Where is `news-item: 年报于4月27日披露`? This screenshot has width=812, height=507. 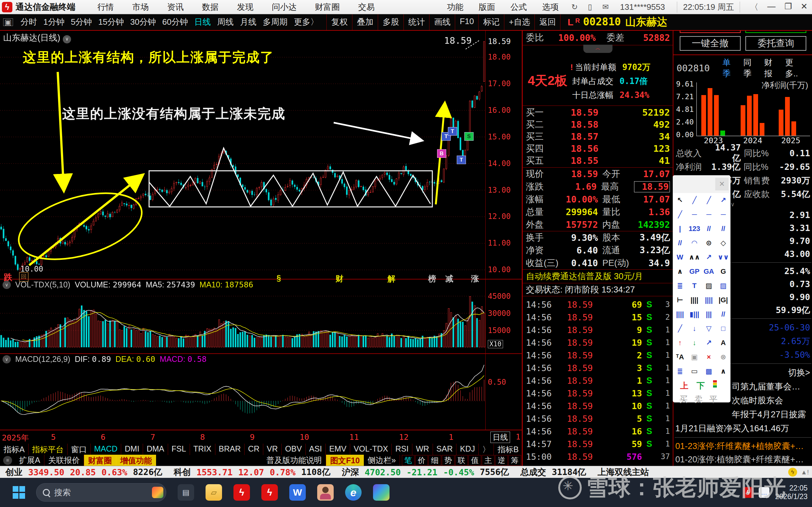
news-item: 年报于4月27日披露 is located at coordinates (743, 414).